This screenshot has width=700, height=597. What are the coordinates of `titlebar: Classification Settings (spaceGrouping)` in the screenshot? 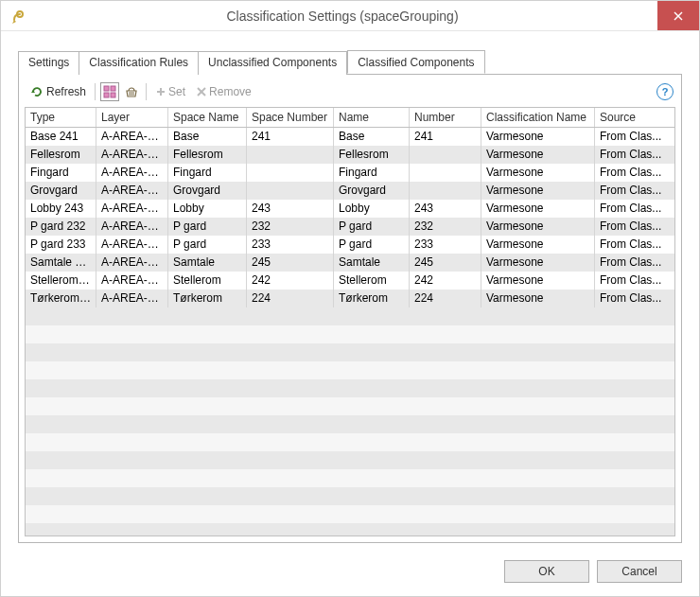 It's located at (350, 16).